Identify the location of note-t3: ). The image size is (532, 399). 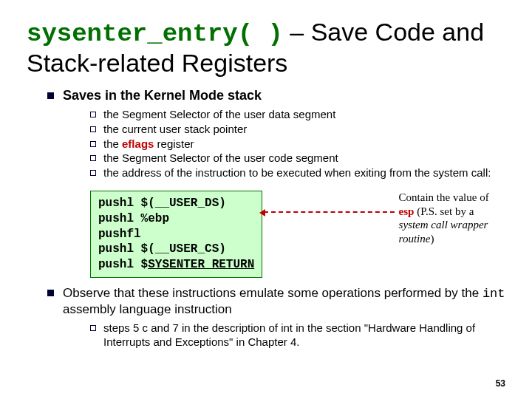
(432, 239).